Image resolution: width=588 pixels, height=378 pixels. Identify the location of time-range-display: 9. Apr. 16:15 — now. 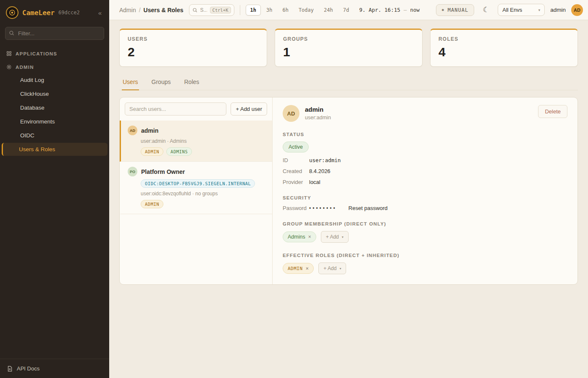
(389, 10).